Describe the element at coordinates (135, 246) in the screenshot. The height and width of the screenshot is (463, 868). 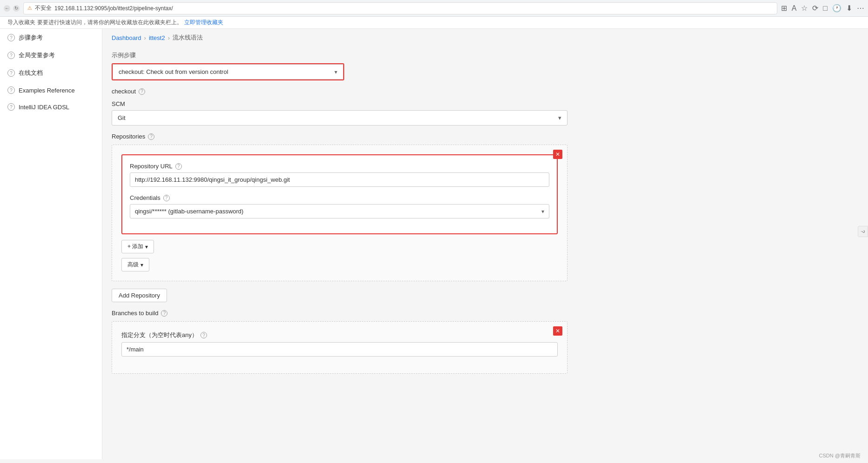
I see `add-dropdown-label: + 添加` at that location.